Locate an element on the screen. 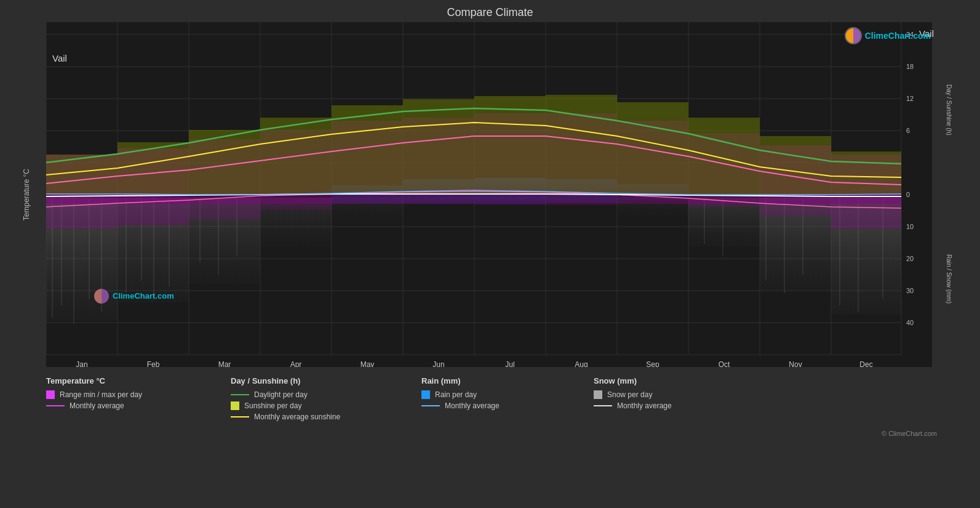  legend-rain-swatch: Rain per day is located at coordinates (504, 395).